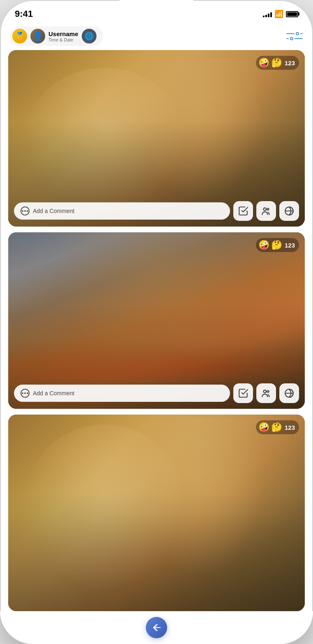 Image resolution: width=313 pixels, height=644 pixels. What do you see at coordinates (156, 36) in the screenshot?
I see `header: 🏅 👤 Username Time & Date 🌐` at bounding box center [156, 36].